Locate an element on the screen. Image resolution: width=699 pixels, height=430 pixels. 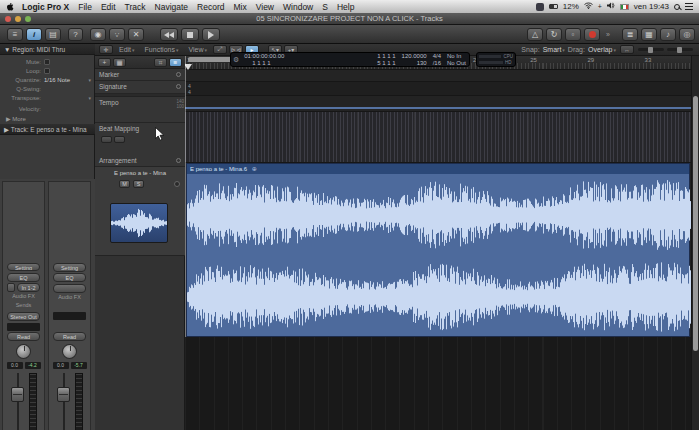
notification-center-icon is located at coordinates (689, 6).